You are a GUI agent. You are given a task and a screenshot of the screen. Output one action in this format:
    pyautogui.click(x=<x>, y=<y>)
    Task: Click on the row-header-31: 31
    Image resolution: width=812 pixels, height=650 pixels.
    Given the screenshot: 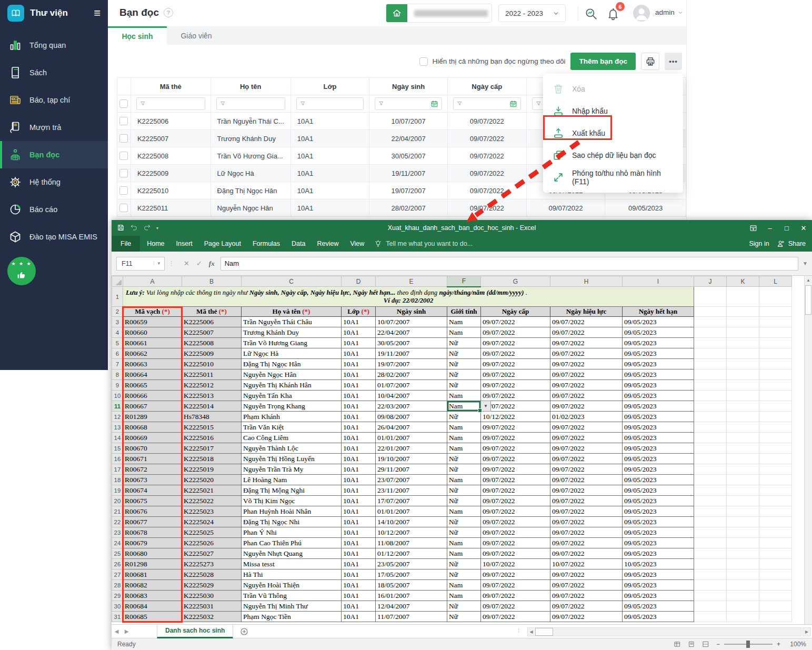 What is the action you would take?
    pyautogui.click(x=118, y=617)
    